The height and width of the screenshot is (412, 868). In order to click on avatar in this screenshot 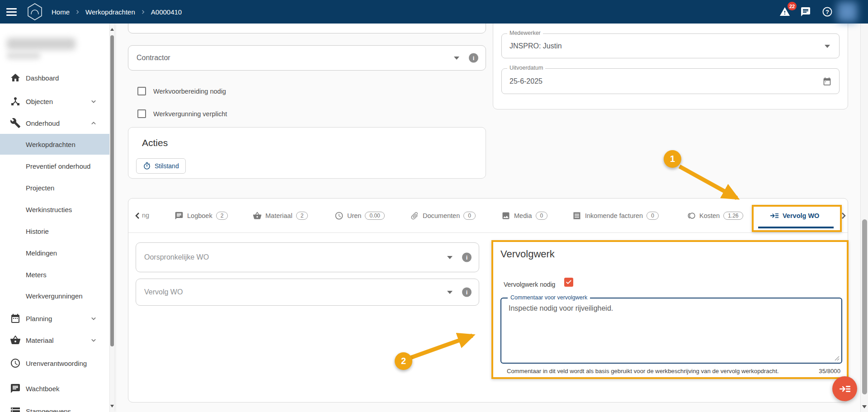, I will do `click(847, 12)`.